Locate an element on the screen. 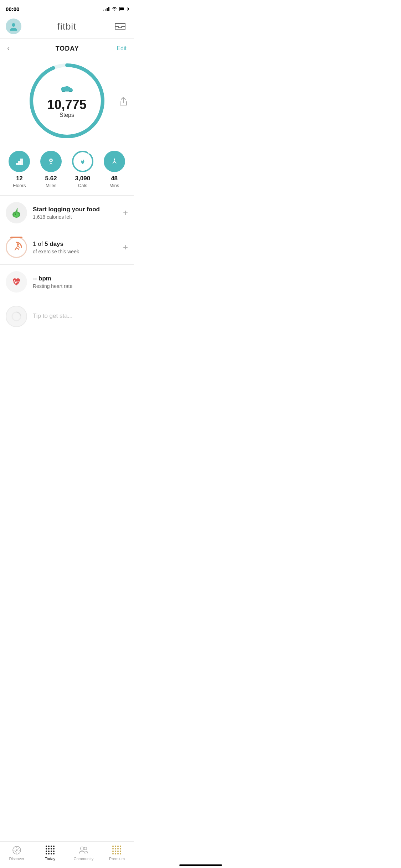  exercise-icon is located at coordinates (16, 247).